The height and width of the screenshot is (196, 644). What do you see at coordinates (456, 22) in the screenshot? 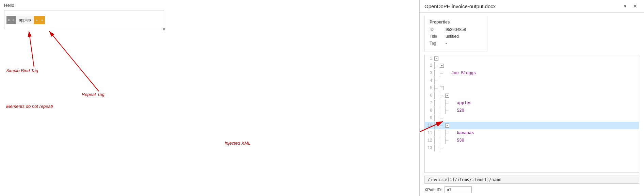
I see `properties-title: Properties` at bounding box center [456, 22].